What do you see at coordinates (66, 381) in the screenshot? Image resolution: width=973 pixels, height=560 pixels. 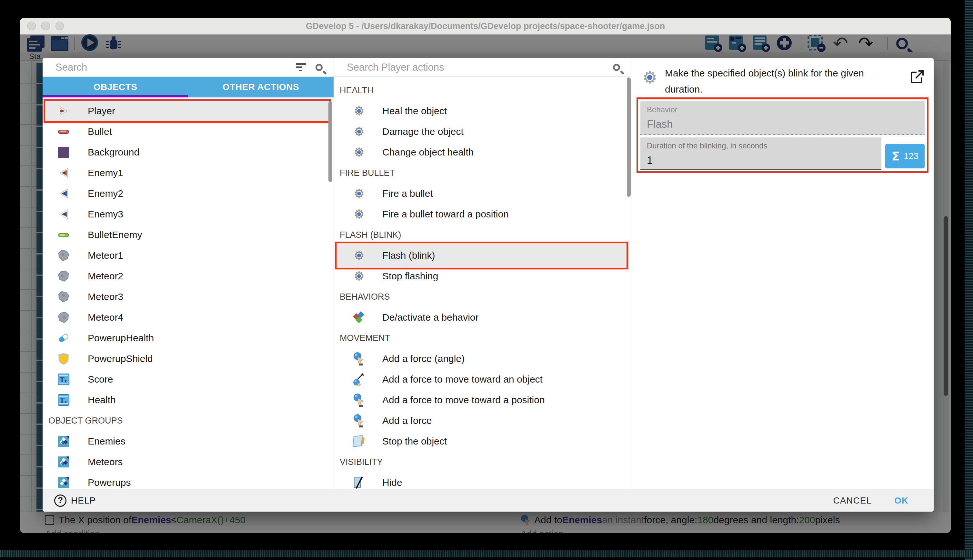 I see `svg-text: x` at bounding box center [66, 381].